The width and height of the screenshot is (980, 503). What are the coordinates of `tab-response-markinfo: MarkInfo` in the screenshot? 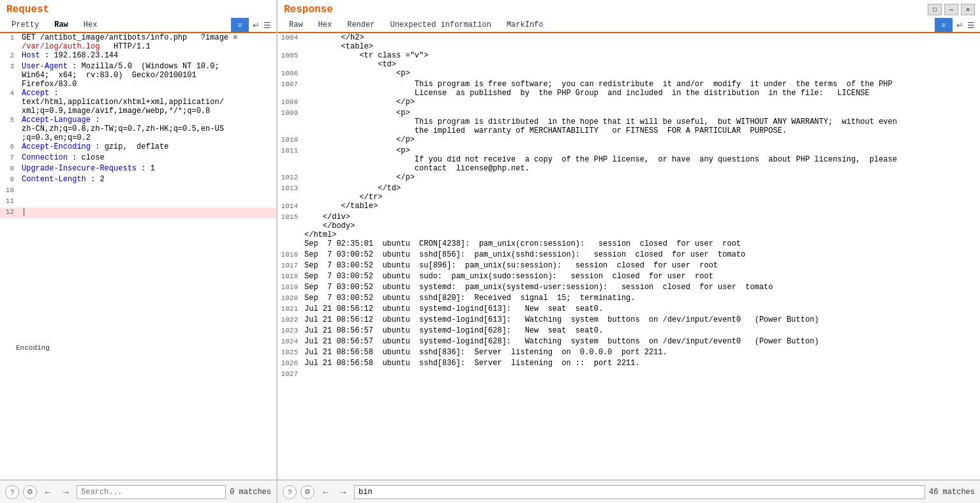 It's located at (525, 26).